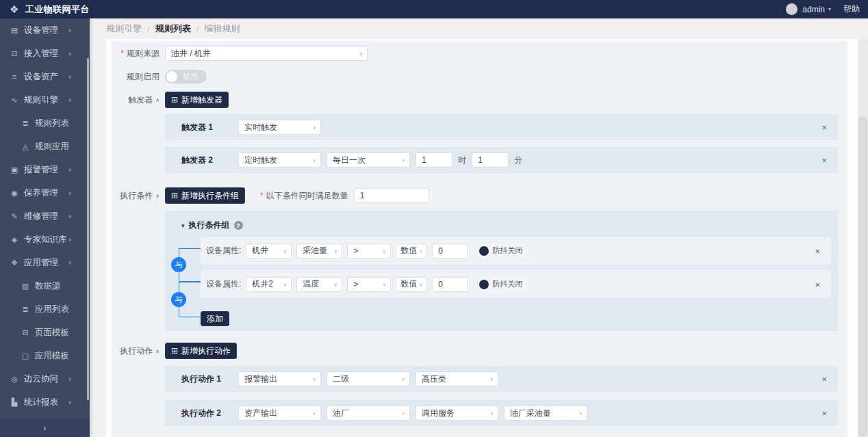 This screenshot has height=437, width=868. What do you see at coordinates (25, 286) in the screenshot?
I see `datasource-icon: ▥` at bounding box center [25, 286].